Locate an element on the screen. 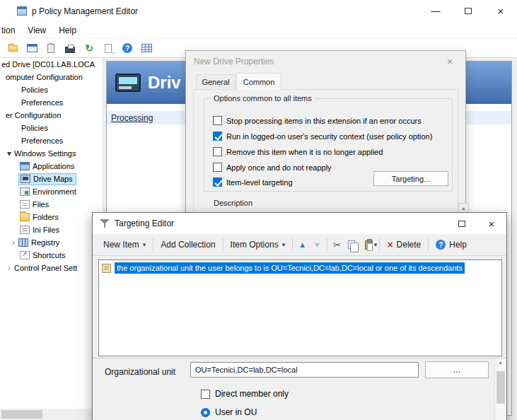 Image resolution: width=517 pixels, height=420 pixels. description-scrollbar-stub: ▲ is located at coordinates (464, 208).